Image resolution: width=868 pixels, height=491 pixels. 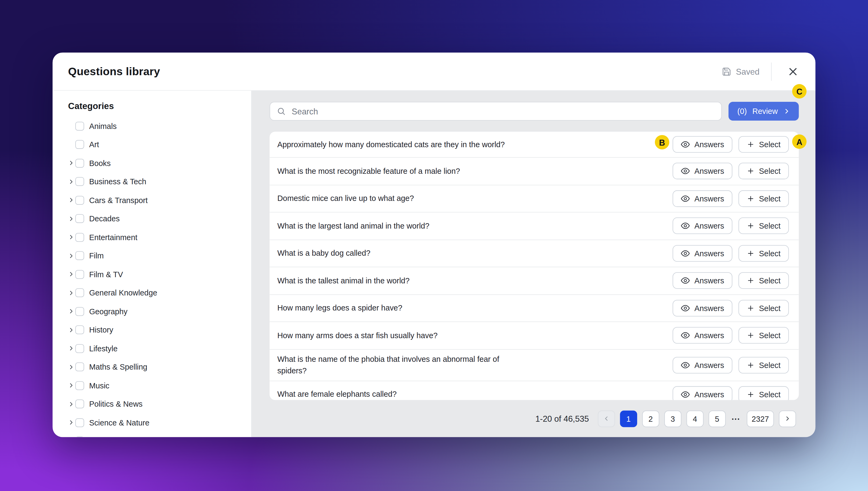 What do you see at coordinates (160, 200) in the screenshot?
I see `sidebar-category-item: Cars & Transport` at bounding box center [160, 200].